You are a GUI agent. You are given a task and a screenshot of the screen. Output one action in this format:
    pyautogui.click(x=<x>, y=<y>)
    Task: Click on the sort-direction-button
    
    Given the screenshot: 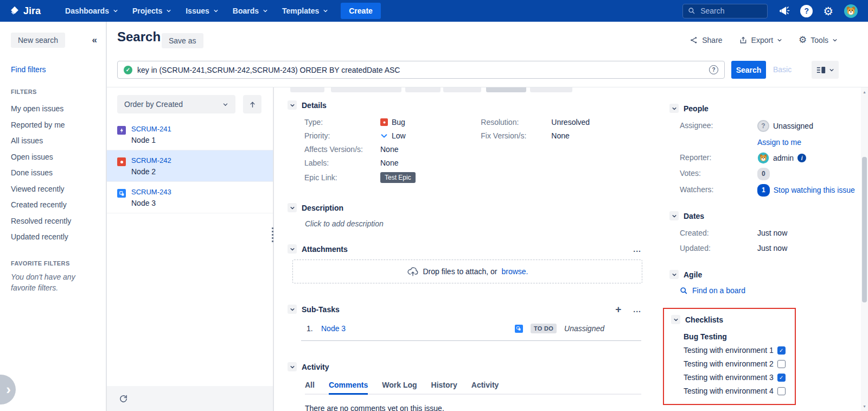 What is the action you would take?
    pyautogui.click(x=252, y=104)
    